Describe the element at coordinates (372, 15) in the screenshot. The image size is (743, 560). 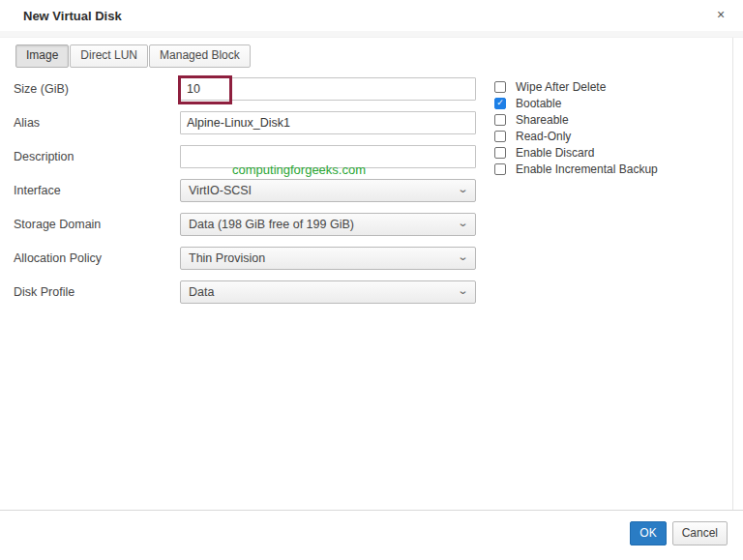
I see `dialog-header: New Virtual Disk ×` at that location.